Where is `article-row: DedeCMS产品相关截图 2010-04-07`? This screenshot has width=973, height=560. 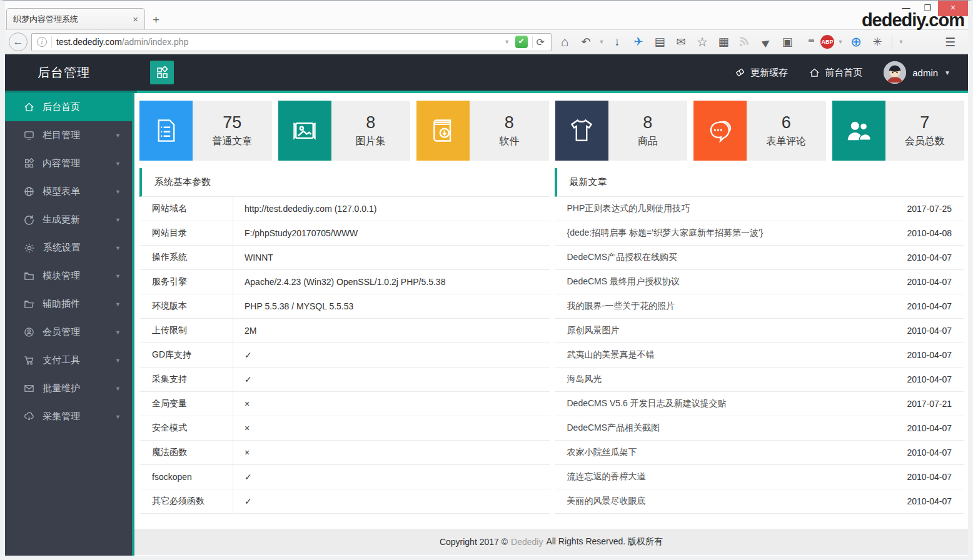 article-row: DedeCMS产品相关截图 2010-04-07 is located at coordinates (760, 429).